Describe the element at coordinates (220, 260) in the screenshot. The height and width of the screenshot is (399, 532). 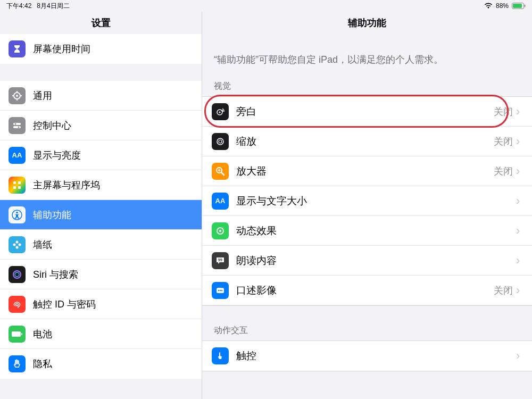
I see `svg-text: 99` at that location.